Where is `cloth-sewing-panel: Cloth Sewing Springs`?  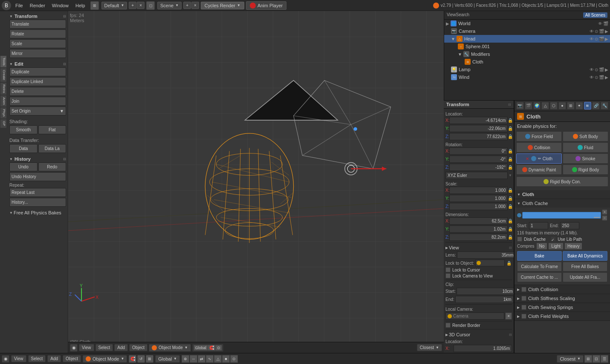 cloth-sewing-panel: Cloth Sewing Springs is located at coordinates (562, 308).